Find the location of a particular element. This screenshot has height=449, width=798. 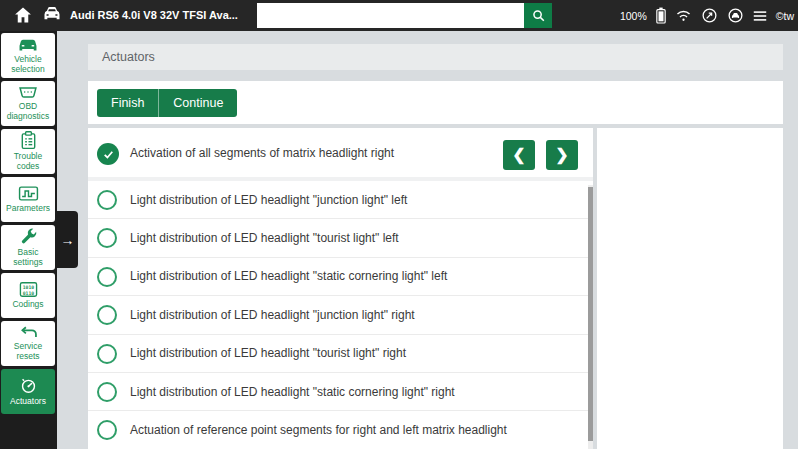

sidebar-item-label: Vehicle selection is located at coordinates (28, 65).